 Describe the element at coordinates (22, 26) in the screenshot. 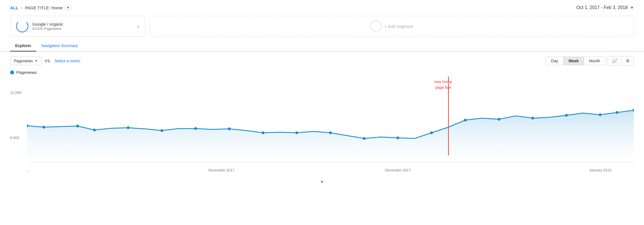

I see `segment-icon` at that location.